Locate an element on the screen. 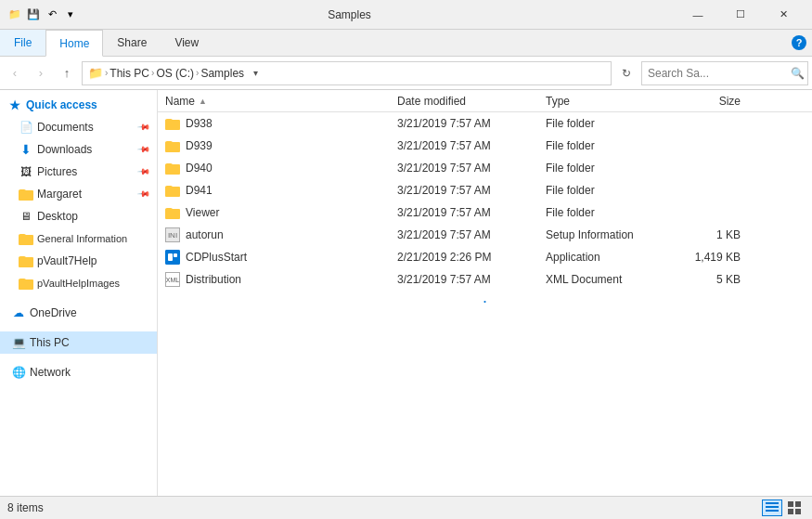 Image resolution: width=812 pixels, height=519 pixels. tab-home: Home is located at coordinates (74, 43).